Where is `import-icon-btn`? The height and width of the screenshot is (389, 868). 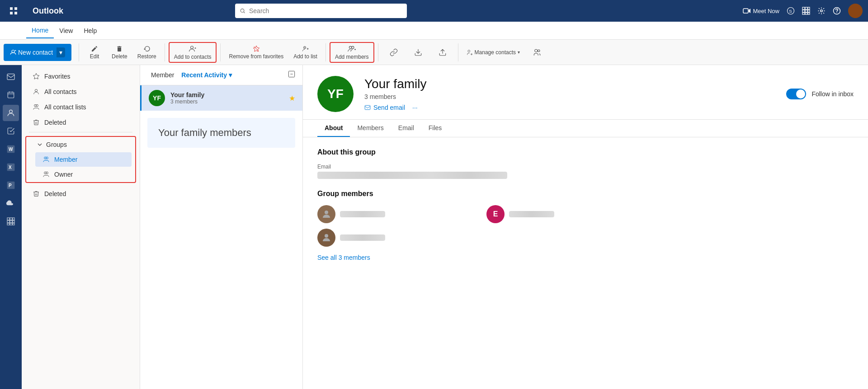 import-icon-btn is located at coordinates (443, 52).